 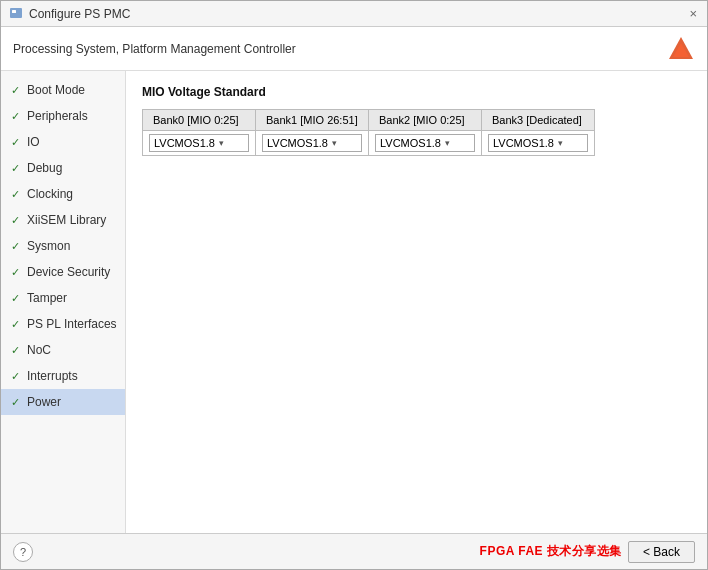 I want to click on sidebar-label-debug: Debug, so click(x=44, y=168).